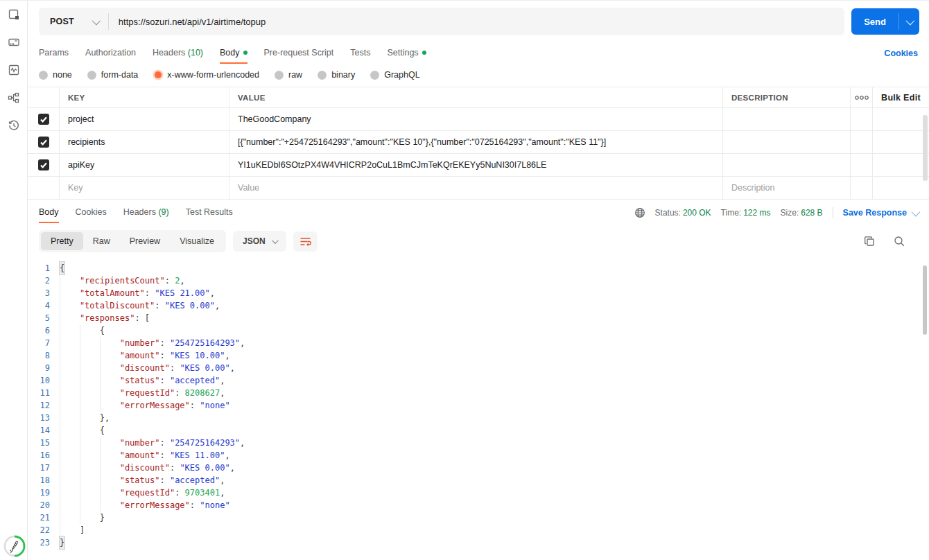 Image resolution: width=929 pixels, height=560 pixels. Describe the element at coordinates (885, 21) in the screenshot. I see `send-button: Send` at that location.